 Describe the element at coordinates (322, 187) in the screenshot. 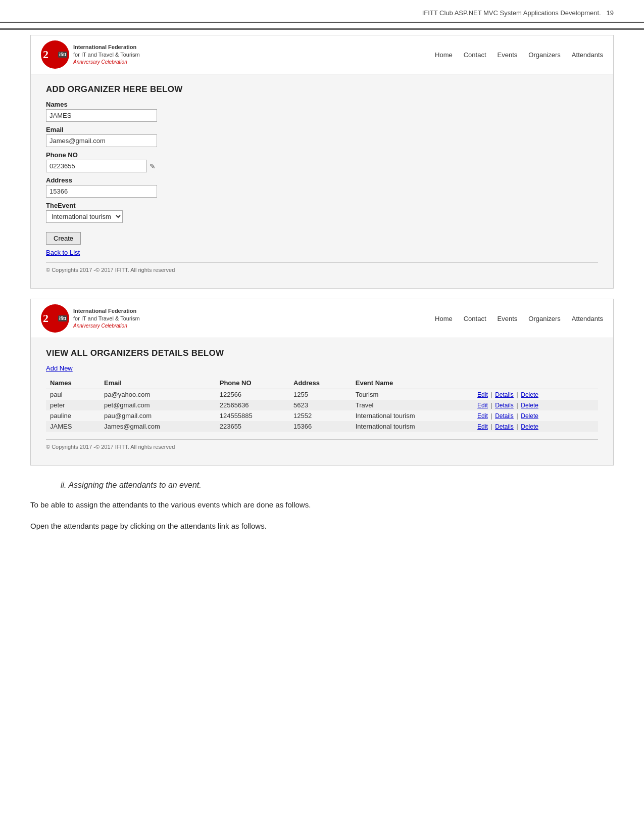

I see `address-group: Address` at that location.